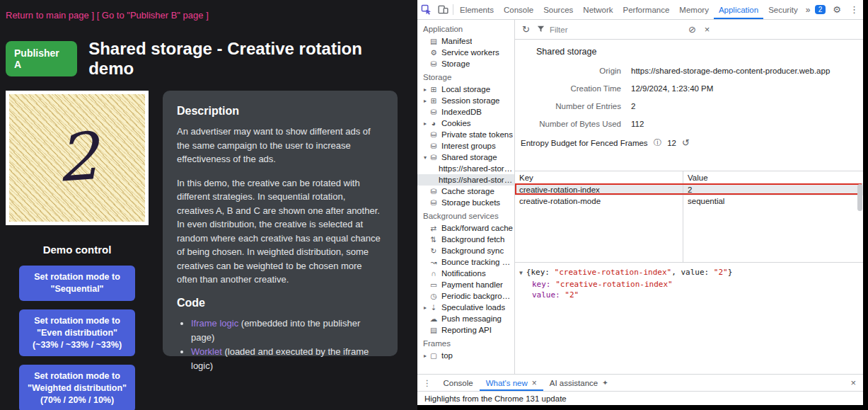  I want to click on column-divider, so click(683, 217).